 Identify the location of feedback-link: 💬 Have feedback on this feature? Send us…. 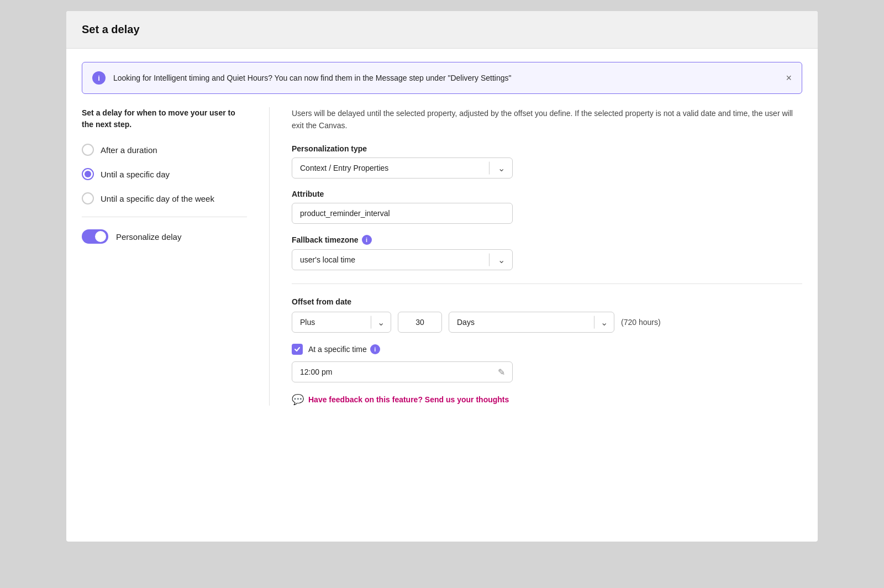
(547, 400).